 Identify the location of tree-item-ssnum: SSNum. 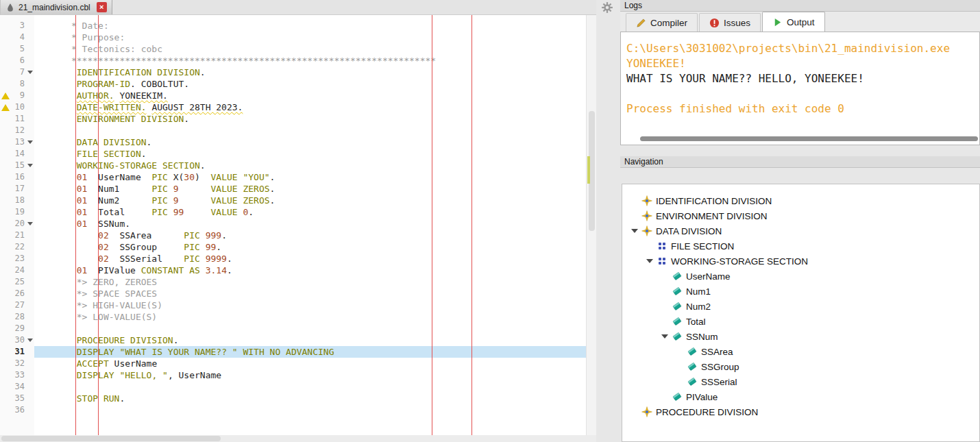
(800, 336).